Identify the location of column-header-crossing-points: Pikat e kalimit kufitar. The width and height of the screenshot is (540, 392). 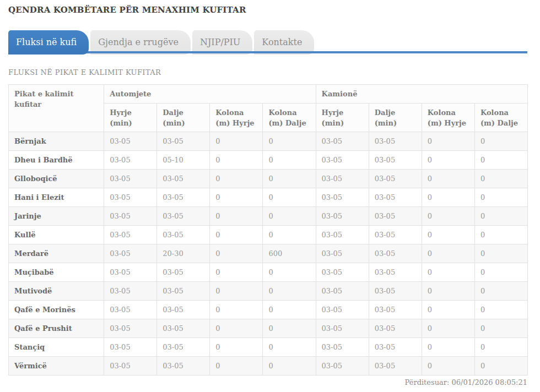
(56, 108).